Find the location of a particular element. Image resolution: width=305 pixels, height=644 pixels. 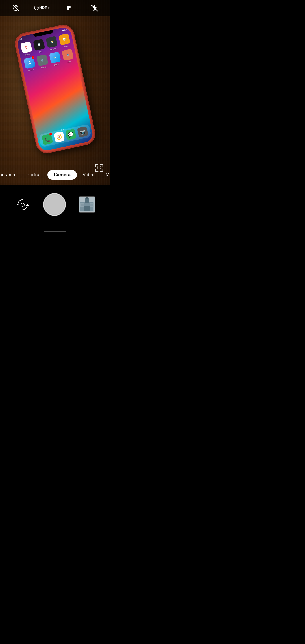

app-bofa: 🏦 is located at coordinates (68, 55).